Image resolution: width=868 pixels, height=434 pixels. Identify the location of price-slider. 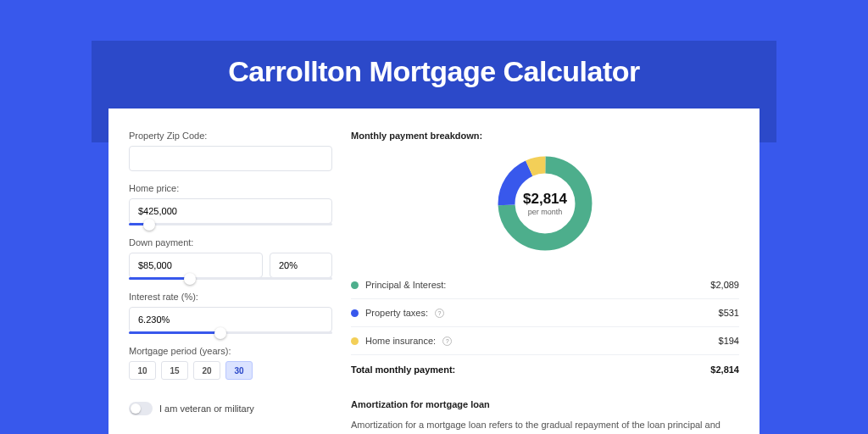
(231, 224).